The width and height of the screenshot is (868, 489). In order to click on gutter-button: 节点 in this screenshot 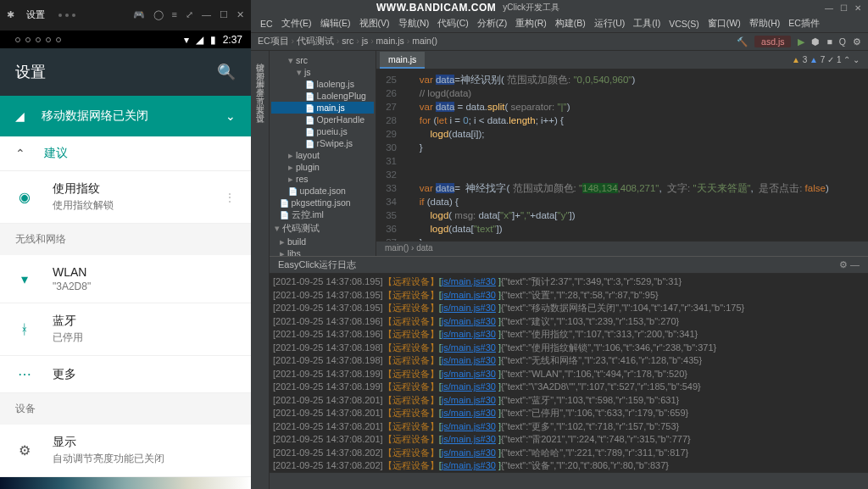, I will do `click(260, 91)`.